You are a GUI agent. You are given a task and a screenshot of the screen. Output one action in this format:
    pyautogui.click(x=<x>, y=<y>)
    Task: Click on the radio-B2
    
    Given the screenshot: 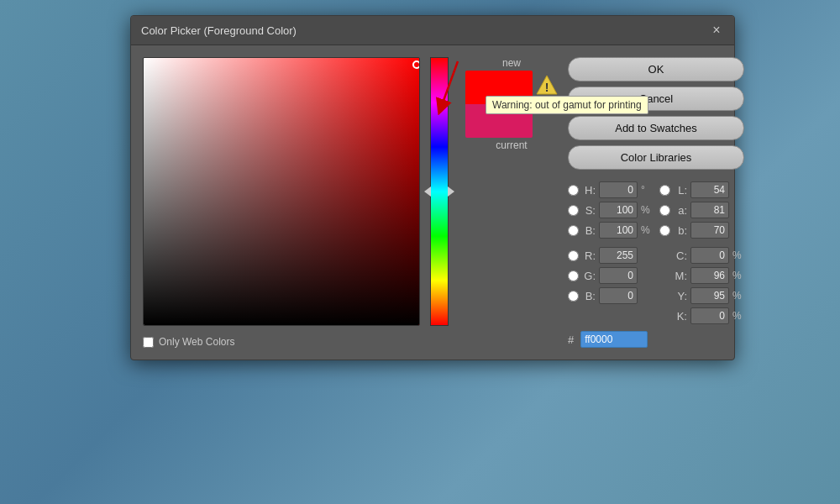 What is the action you would take?
    pyautogui.click(x=573, y=296)
    